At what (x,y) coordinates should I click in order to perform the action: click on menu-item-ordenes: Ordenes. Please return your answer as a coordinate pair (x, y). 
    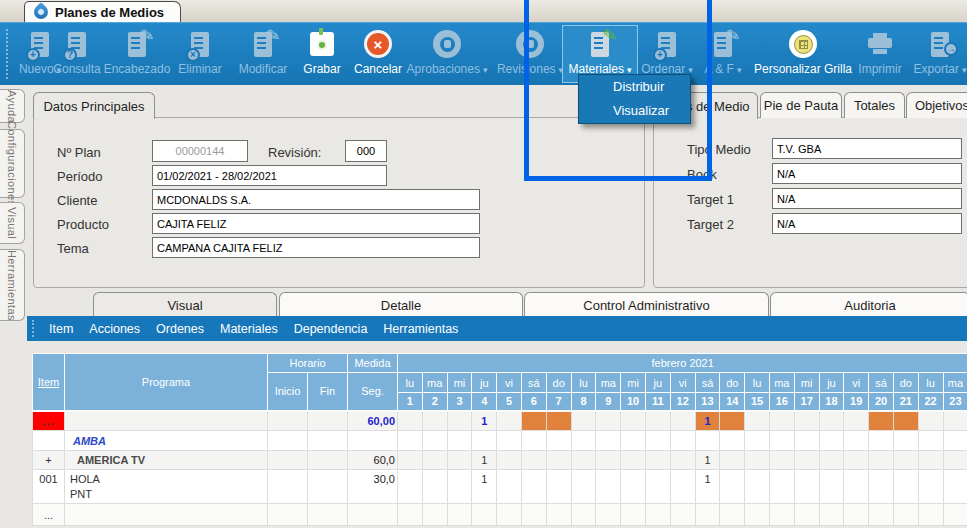
    Looking at the image, I should click on (180, 329).